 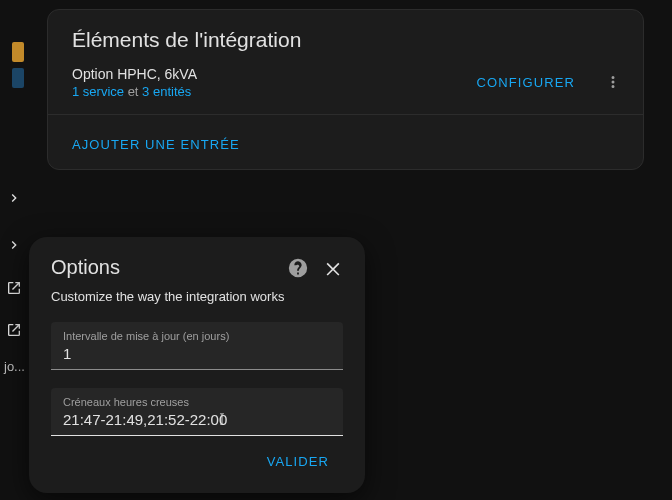 I want to click on dialog-description: Customize the way the integration works, so click(x=197, y=296).